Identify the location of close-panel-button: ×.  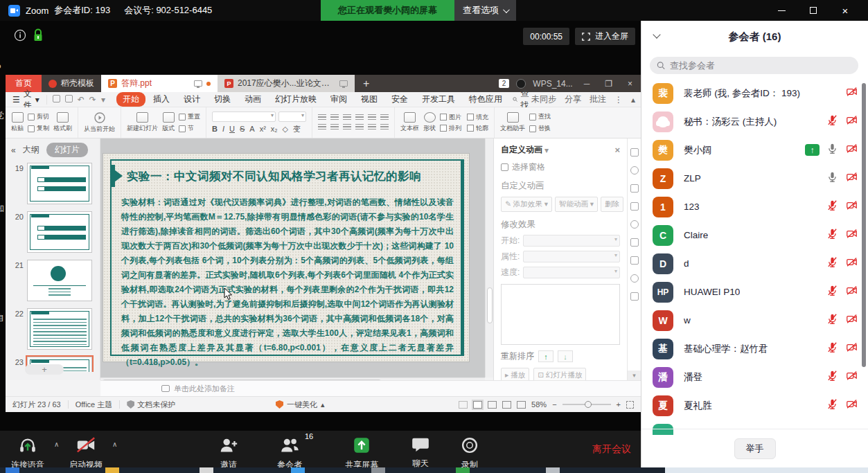
(617, 150).